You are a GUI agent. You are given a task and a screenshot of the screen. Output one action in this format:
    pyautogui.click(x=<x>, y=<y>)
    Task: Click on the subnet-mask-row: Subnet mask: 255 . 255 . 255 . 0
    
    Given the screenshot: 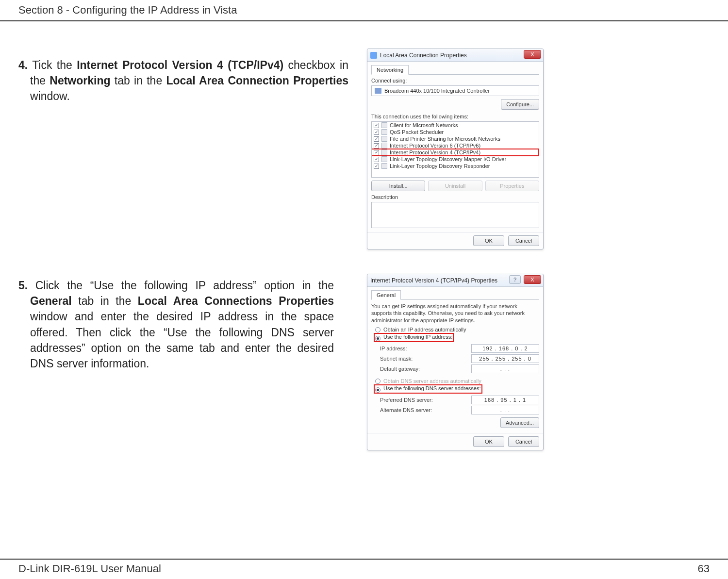 What is the action you would take?
    pyautogui.click(x=455, y=359)
    